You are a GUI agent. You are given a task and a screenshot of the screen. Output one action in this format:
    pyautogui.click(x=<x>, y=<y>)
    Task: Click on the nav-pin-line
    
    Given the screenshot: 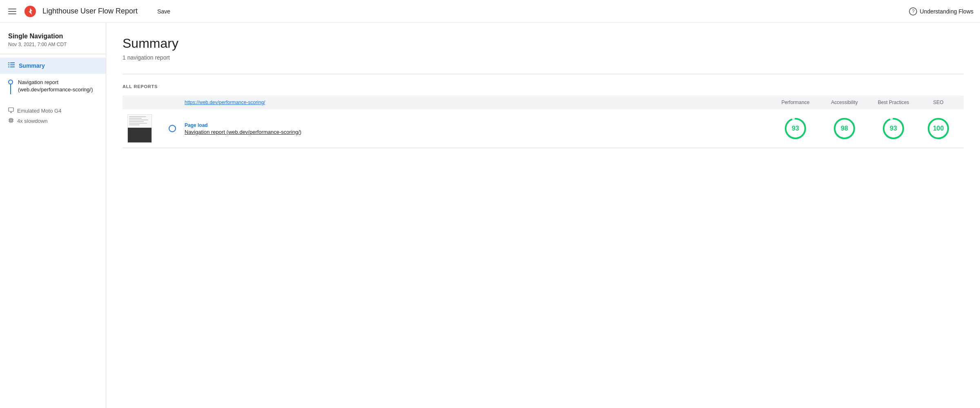 What is the action you would take?
    pyautogui.click(x=11, y=89)
    